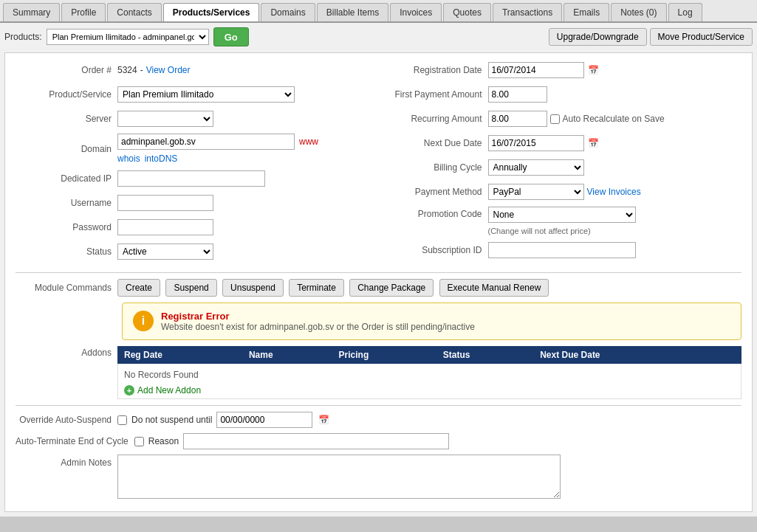  I want to click on domain-row: Domain www whois intoDNS, so click(193, 149).